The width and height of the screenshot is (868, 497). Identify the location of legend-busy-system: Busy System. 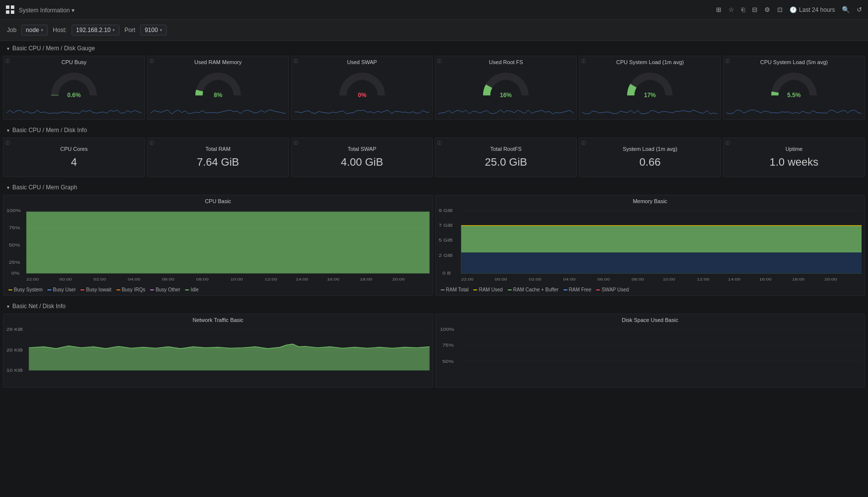
(26, 290).